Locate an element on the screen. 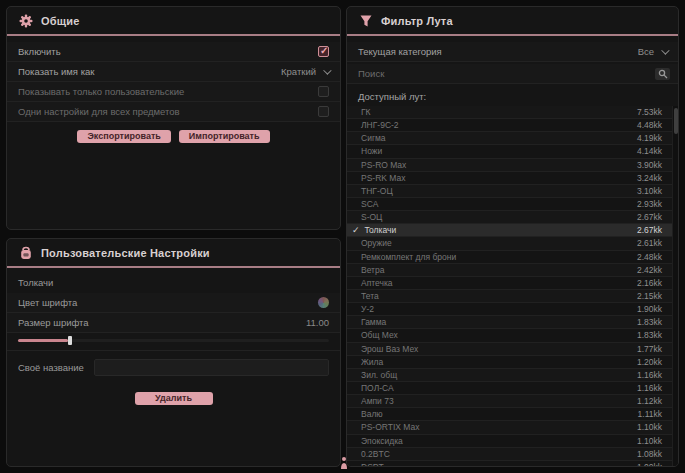 Image resolution: width=685 pixels, height=473 pixels. loot-name: Ампи 73 is located at coordinates (378, 401).